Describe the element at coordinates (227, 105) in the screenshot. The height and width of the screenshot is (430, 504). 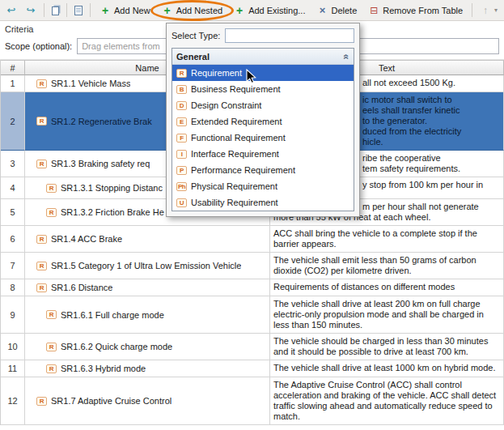
I see `type-option-label: Design Constraint` at that location.